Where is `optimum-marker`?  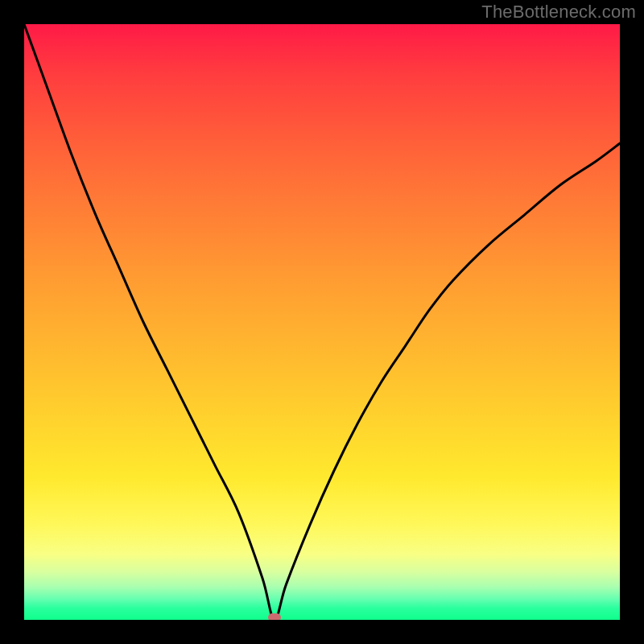 optimum-marker is located at coordinates (275, 617).